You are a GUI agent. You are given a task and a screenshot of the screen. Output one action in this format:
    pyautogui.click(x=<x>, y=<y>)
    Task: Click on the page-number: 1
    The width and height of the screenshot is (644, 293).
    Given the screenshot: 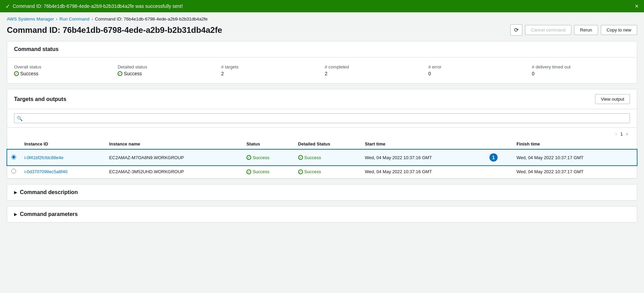 What is the action you would take?
    pyautogui.click(x=622, y=134)
    